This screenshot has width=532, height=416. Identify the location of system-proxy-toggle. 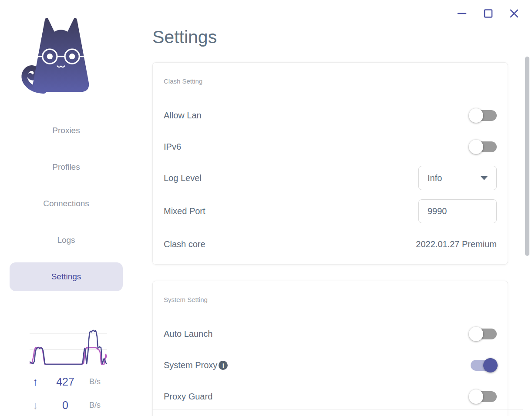
(484, 366).